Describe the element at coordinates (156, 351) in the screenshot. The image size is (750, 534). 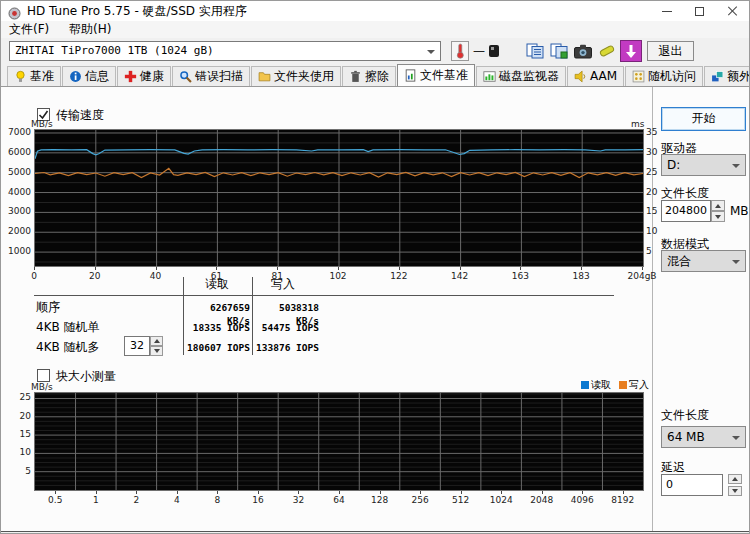
I see `queue-depth-down-button` at that location.